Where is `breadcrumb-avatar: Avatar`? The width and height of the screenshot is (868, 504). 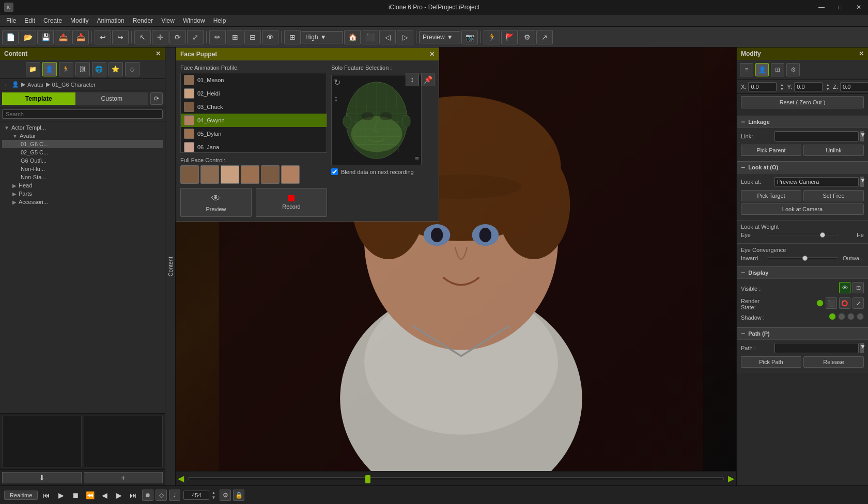 breadcrumb-avatar: Avatar is located at coordinates (36, 85).